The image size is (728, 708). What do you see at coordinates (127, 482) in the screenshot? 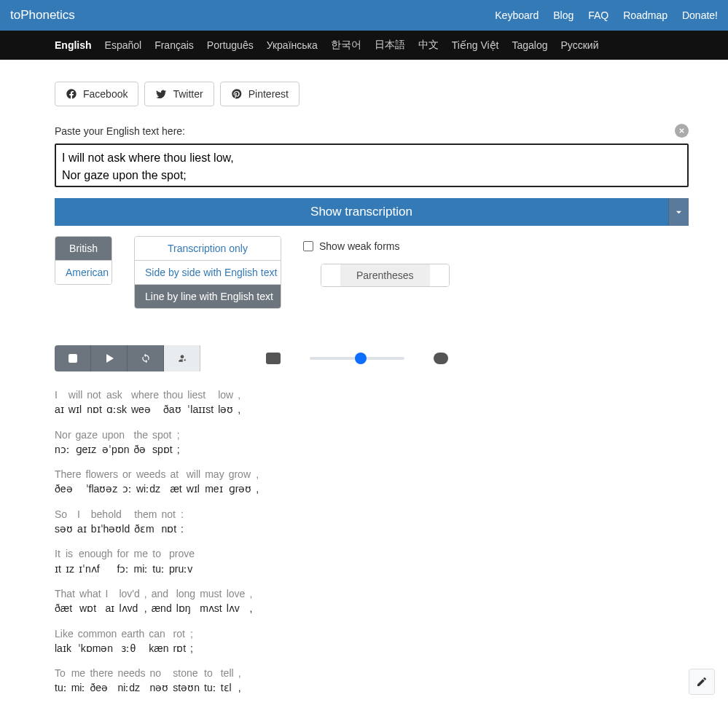
I see `word-pair: orɔː` at bounding box center [127, 482].